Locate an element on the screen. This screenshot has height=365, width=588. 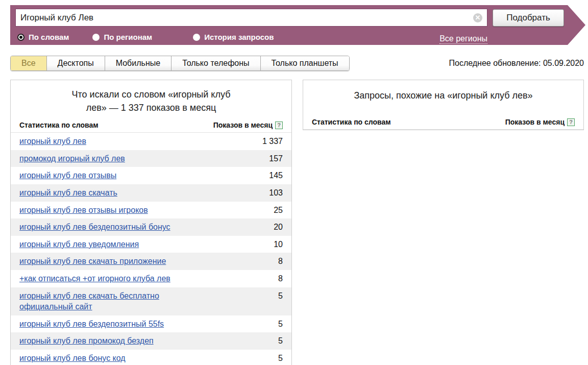
impressions-value: 157 is located at coordinates (274, 159).